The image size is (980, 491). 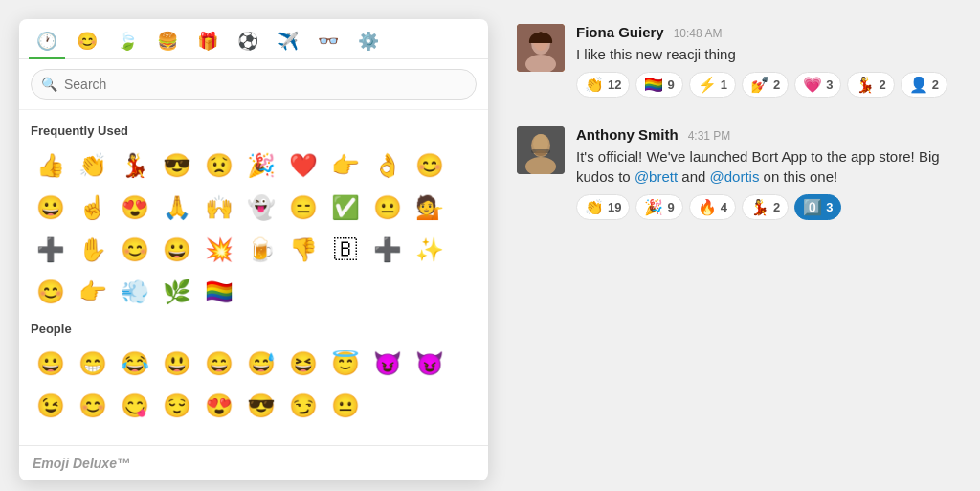 I want to click on search-input, so click(x=254, y=84).